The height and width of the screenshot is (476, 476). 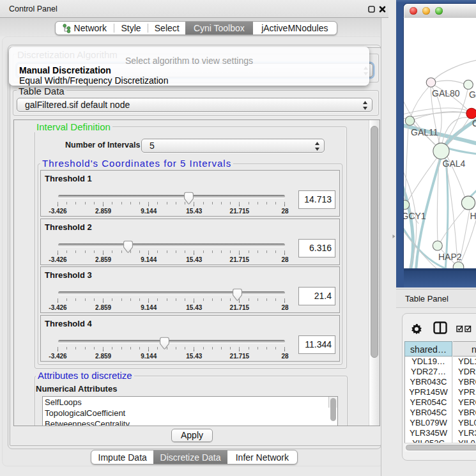 I want to click on svg-text: GAL4, so click(x=454, y=164).